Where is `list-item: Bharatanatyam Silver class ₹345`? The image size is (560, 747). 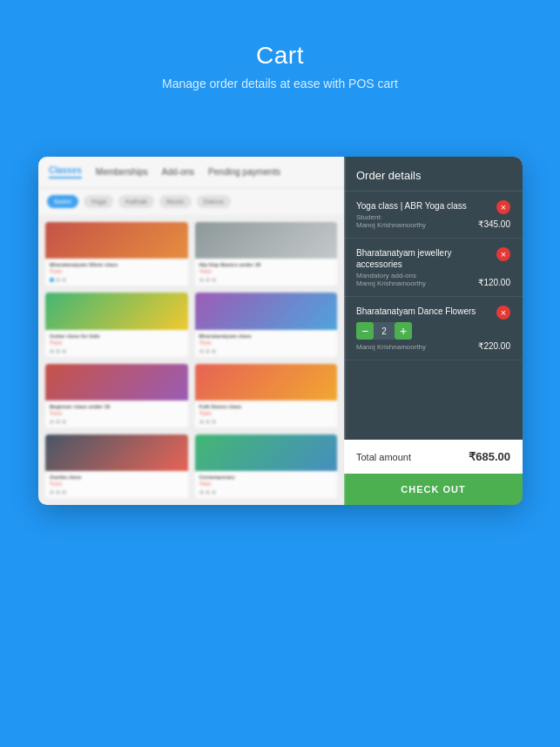
list-item: Bharatanatyam Silver class ₹345 is located at coordinates (117, 254).